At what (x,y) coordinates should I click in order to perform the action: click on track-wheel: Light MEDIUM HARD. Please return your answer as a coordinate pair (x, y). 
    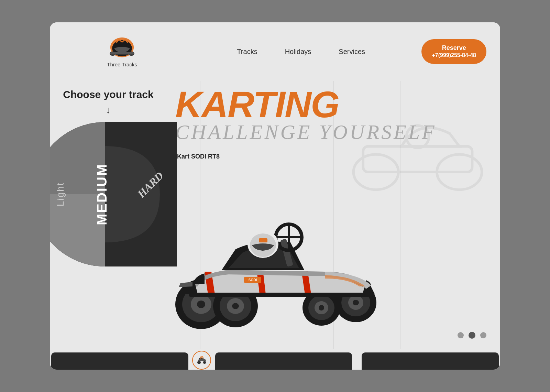
    Looking at the image, I should click on (115, 194).